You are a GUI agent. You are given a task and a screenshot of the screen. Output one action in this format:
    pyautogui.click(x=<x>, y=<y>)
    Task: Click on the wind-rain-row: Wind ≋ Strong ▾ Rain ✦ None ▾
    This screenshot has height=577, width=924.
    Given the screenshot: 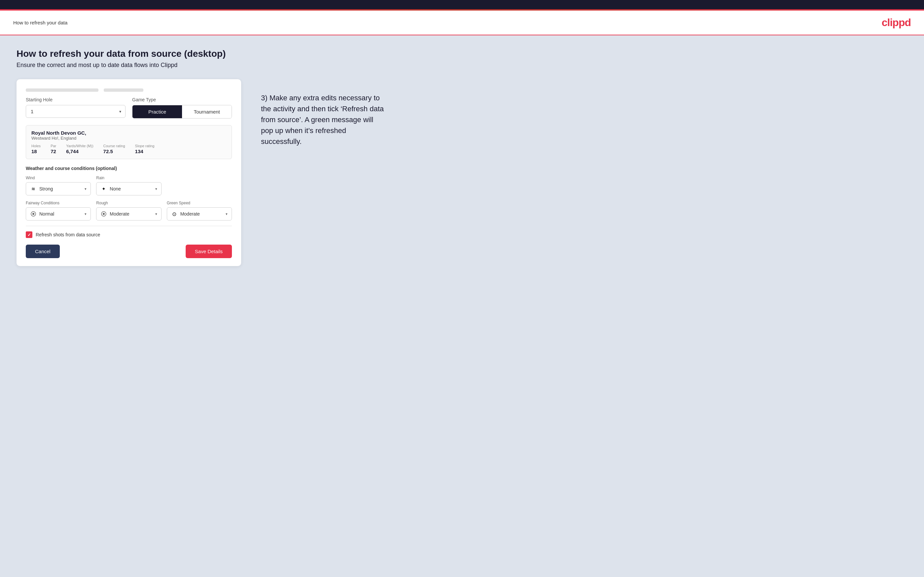 What is the action you would take?
    pyautogui.click(x=129, y=185)
    